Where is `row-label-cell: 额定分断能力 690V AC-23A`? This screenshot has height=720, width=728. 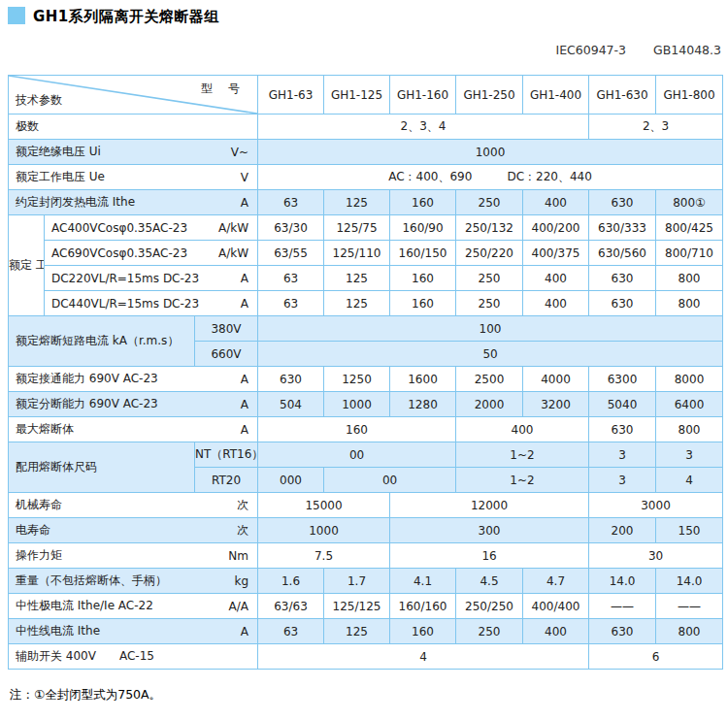
row-label-cell: 额定分断能力 690V AC-23A is located at coordinates (134, 405).